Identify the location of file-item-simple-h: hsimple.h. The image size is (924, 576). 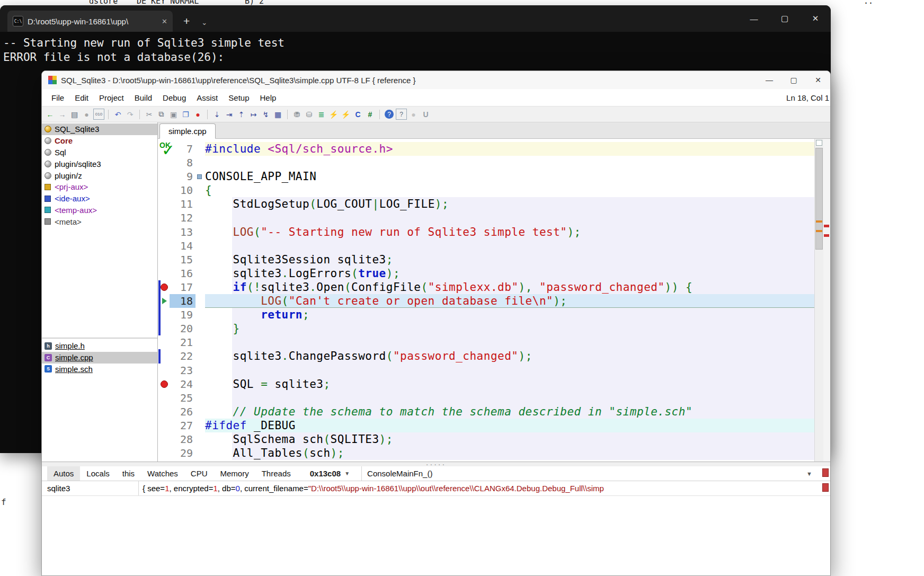
(100, 346).